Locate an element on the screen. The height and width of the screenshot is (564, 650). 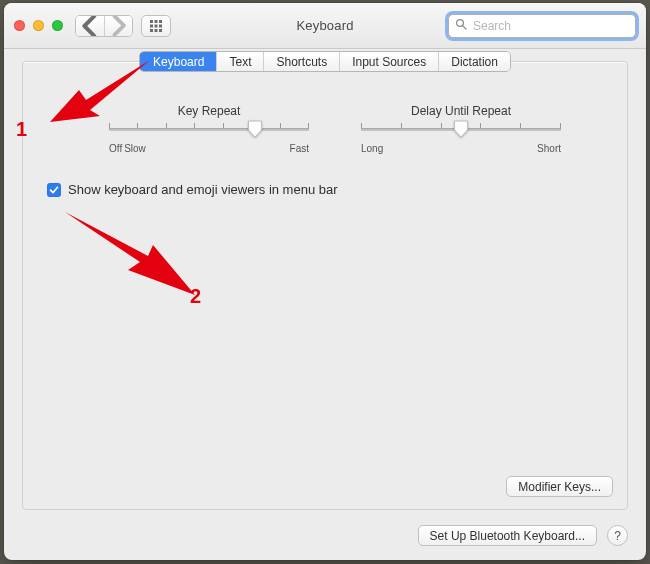
key-repeat-label: Key Repeat is located at coordinates (209, 111).